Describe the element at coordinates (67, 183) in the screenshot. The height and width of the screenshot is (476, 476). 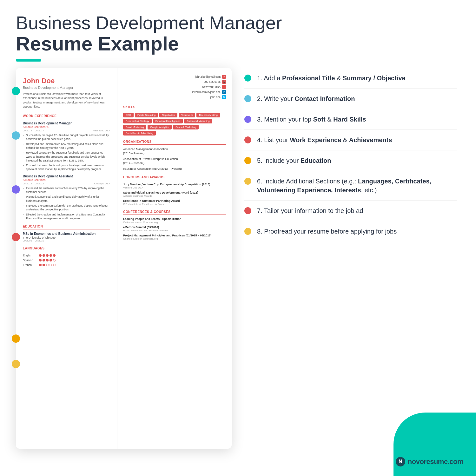
I see `job-2-dates: 08/2012 – 09/2014 Chicago, USA` at that location.